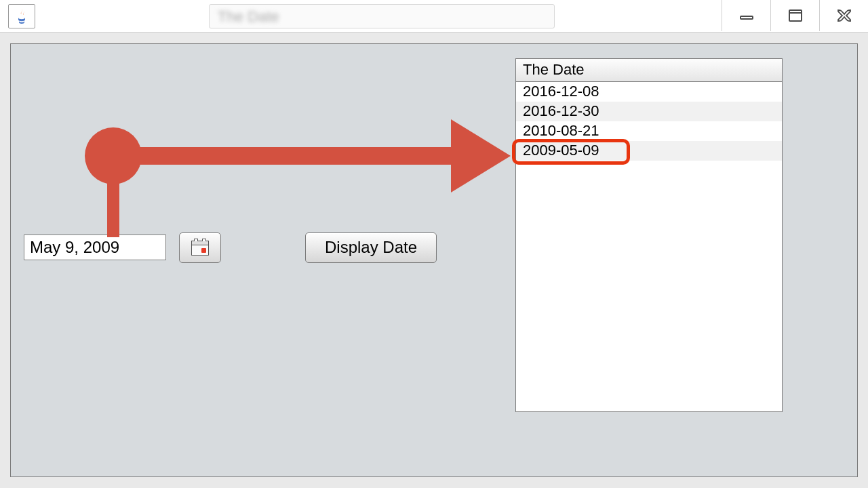  Describe the element at coordinates (371, 248) in the screenshot. I see `display-date-button: Display Date` at that location.